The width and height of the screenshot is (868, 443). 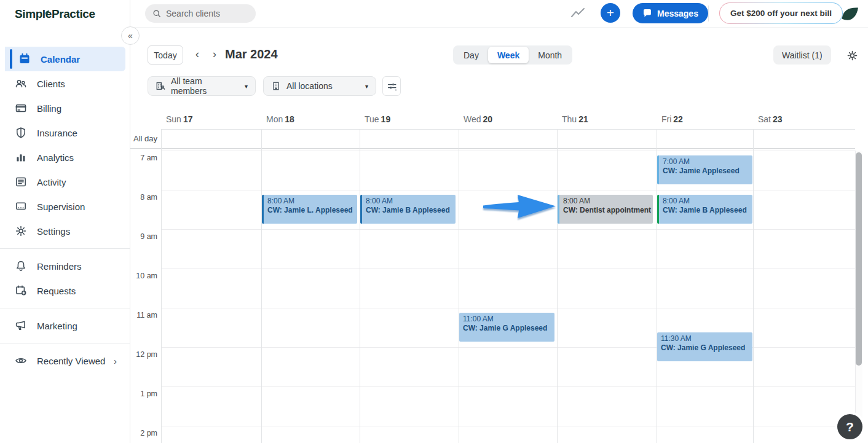 I want to click on calendar-icon, so click(x=25, y=59).